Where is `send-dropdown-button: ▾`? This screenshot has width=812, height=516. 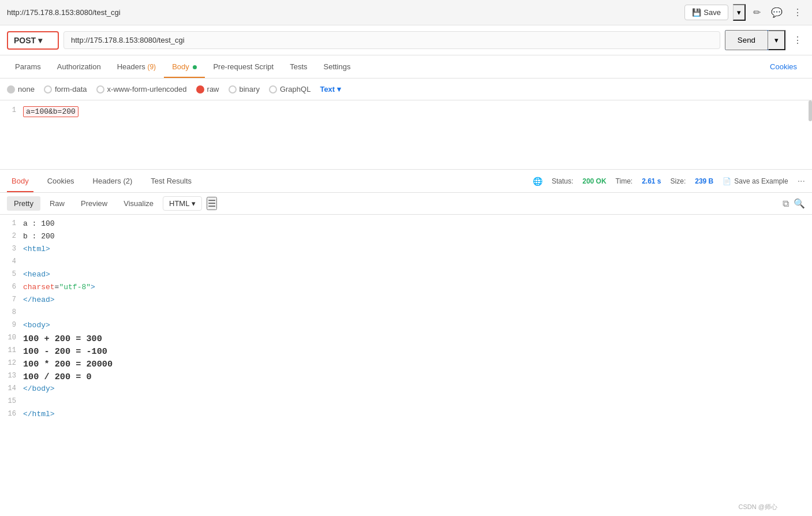
send-dropdown-button: ▾ is located at coordinates (777, 40).